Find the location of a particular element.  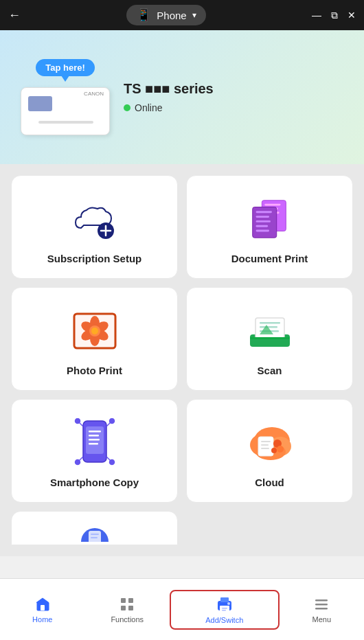

chevron-down-icon: ▾ is located at coordinates (194, 15).